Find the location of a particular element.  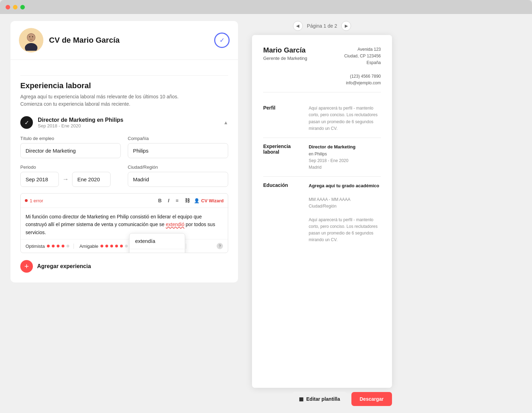

prev-page-button: ◀ is located at coordinates (298, 26).